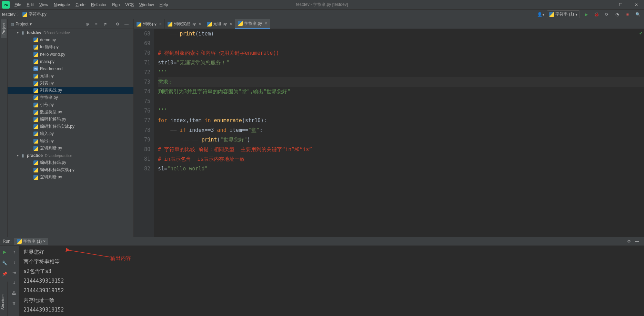 This screenshot has height=316, width=644. What do you see at coordinates (19, 14) in the screenshot?
I see `breadcrumb-sep: 〉` at bounding box center [19, 14].